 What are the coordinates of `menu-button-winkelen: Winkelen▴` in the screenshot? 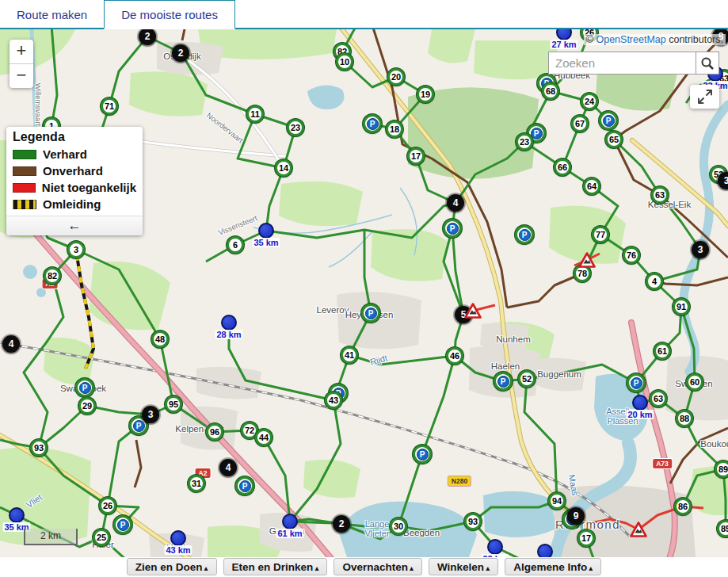 It's located at (463, 567).